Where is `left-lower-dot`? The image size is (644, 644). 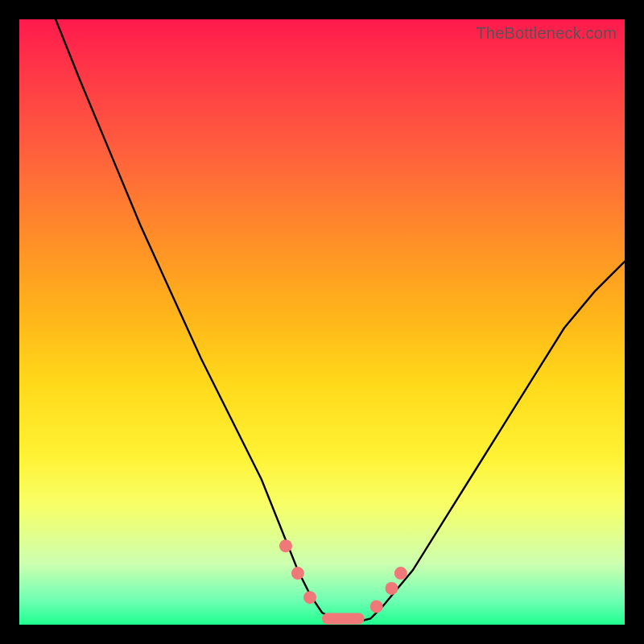 left-lower-dot is located at coordinates (310, 597).